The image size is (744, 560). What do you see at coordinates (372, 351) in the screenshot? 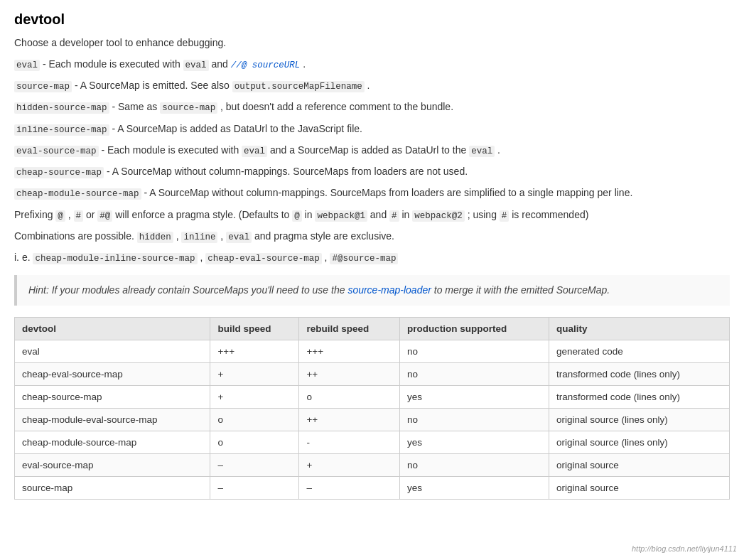
I see `table-row: eval++++++nogenerated code` at bounding box center [372, 351].